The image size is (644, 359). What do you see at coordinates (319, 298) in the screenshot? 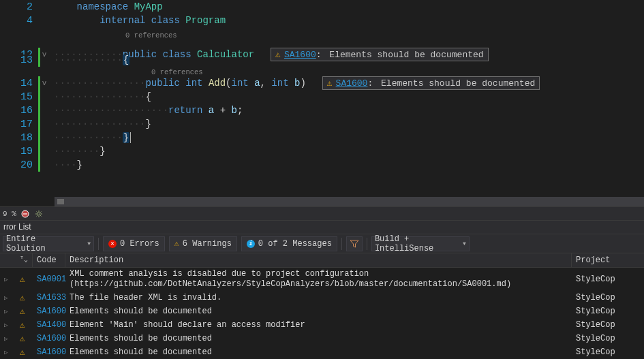
I see `error-description: The file header XML is invalid.` at bounding box center [319, 298].